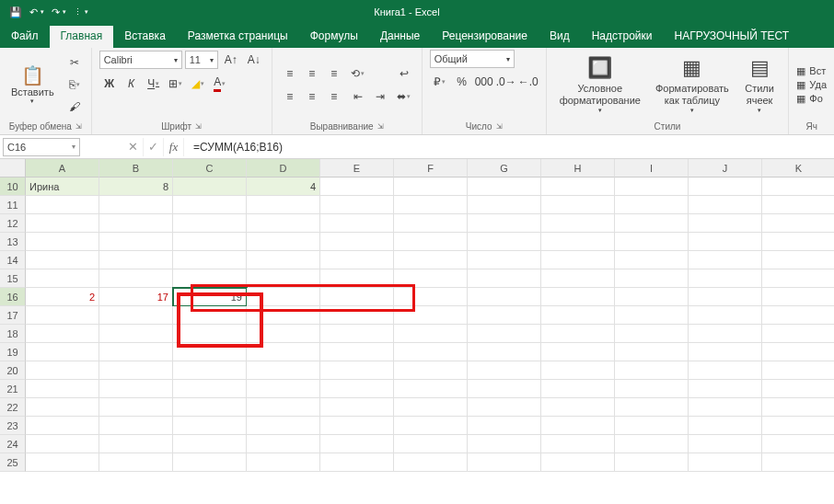 This screenshot has height=504, width=834. Describe the element at coordinates (431, 168) in the screenshot. I see `column-header: F` at that location.